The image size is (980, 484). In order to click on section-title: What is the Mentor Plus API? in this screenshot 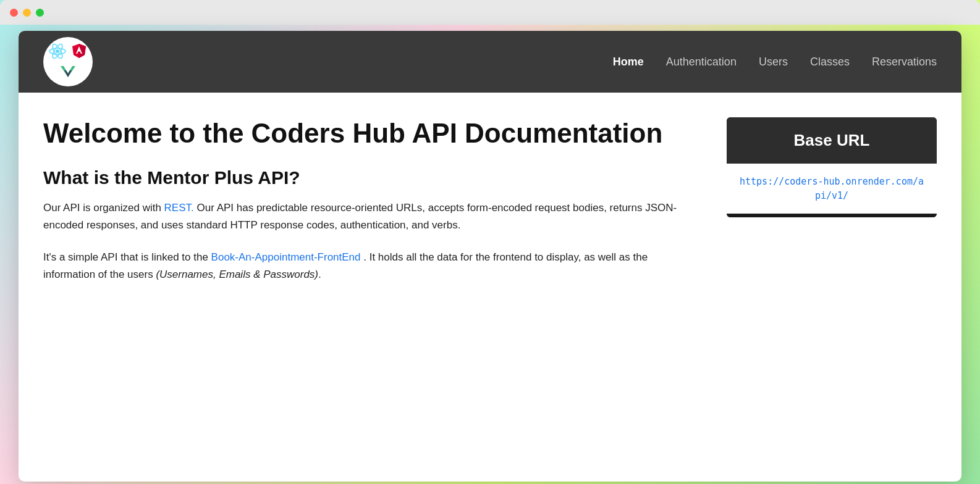, I will do `click(373, 178)`.